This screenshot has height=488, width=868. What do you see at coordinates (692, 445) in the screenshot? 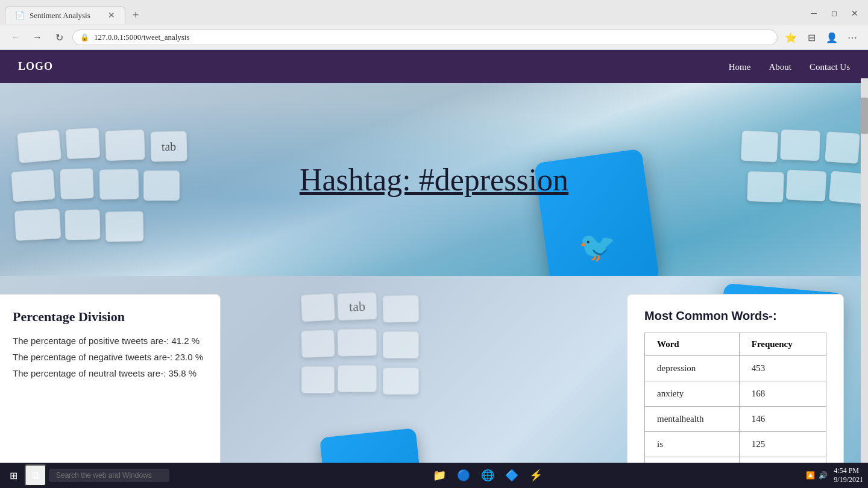
I see `word-cell: is` at bounding box center [692, 445].